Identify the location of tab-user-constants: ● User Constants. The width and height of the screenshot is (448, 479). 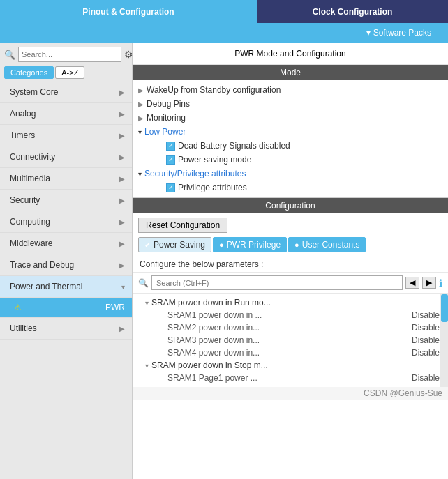
(327, 245).